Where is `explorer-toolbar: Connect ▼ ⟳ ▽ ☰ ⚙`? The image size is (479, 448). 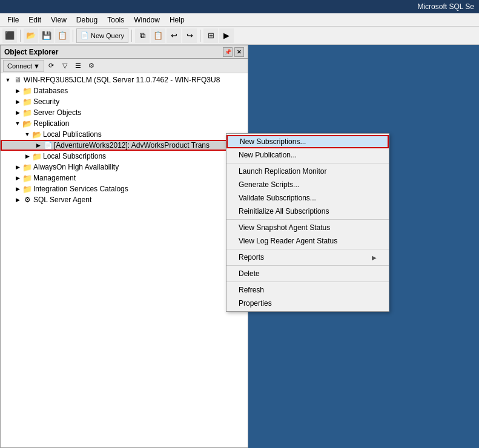 explorer-toolbar: Connect ▼ ⟳ ▽ ☰ ⚙ is located at coordinates (124, 66).